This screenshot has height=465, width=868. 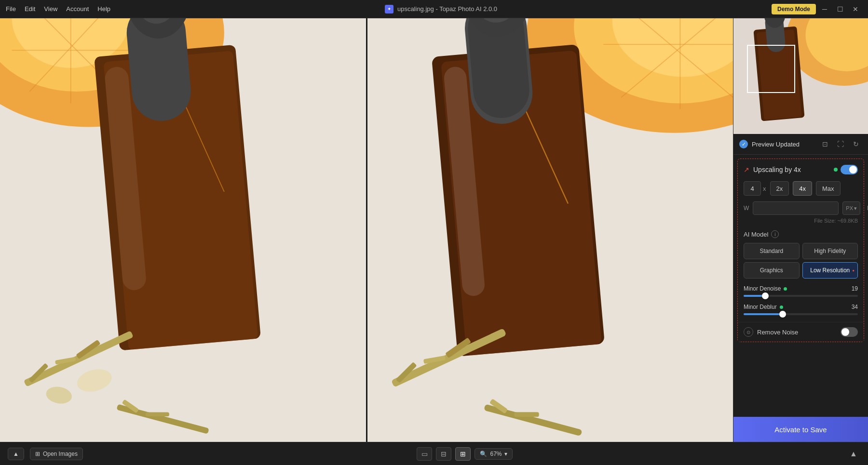 I want to click on activate-to-save-button: Activate to Save, so click(x=800, y=429).